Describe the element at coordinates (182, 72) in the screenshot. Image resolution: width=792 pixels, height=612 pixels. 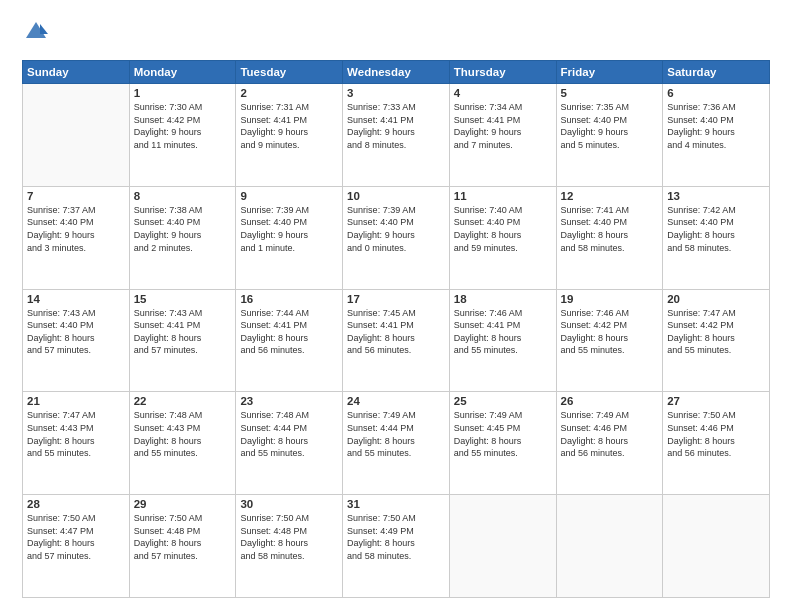
I see `weekday-header: Monday` at that location.